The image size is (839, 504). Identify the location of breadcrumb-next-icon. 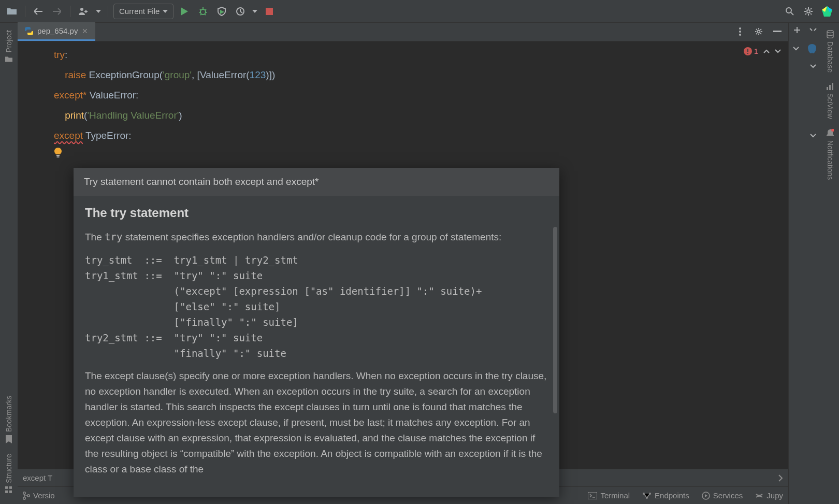
(780, 478).